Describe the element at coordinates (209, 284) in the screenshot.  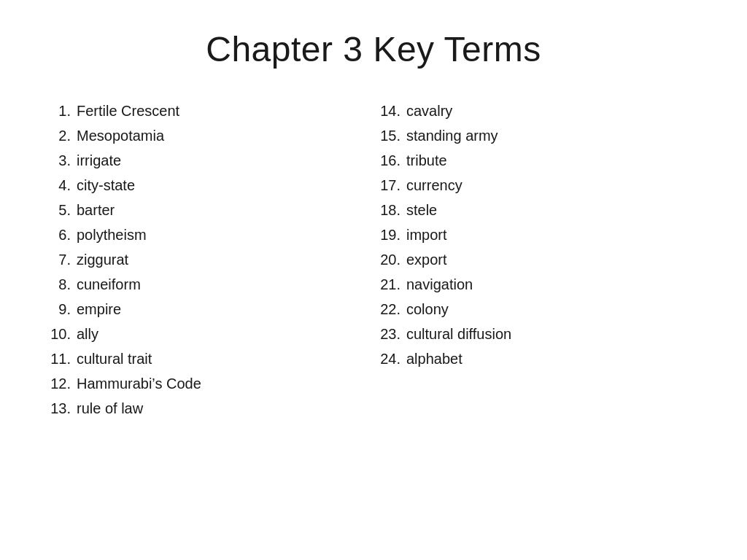
I see `list-item: 8.cuneiform` at that location.